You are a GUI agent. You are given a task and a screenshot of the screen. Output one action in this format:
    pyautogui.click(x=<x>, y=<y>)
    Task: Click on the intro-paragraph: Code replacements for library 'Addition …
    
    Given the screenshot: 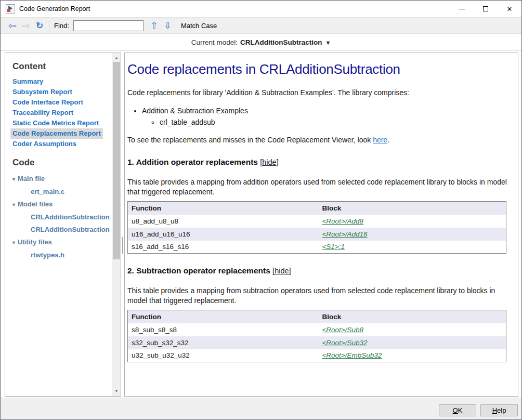 What is the action you would take?
    pyautogui.click(x=319, y=93)
    